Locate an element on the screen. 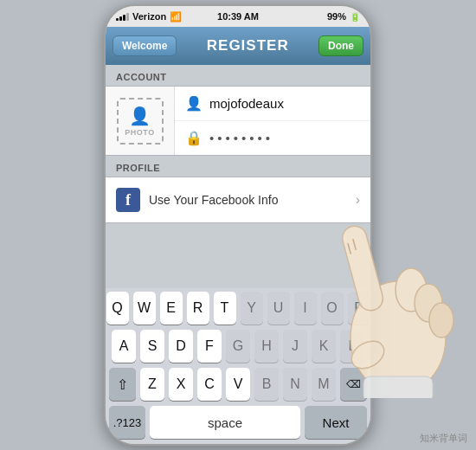  key-S: S is located at coordinates (152, 346).